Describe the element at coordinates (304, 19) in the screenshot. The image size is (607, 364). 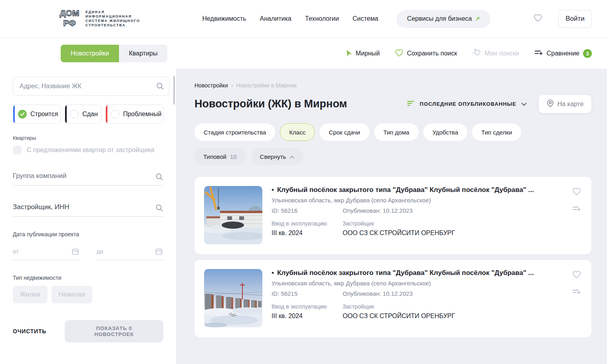
I see `top-header: ДОМ РФ ЕДИНАЯ ИНФОРМАЦИОННАЯ СИСТЕМА ЖИЛ…` at that location.